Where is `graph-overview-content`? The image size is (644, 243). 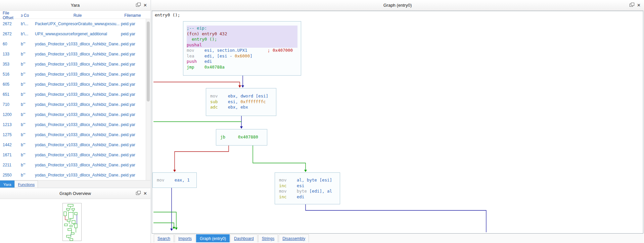
graph-overview-content is located at coordinates (75, 221).